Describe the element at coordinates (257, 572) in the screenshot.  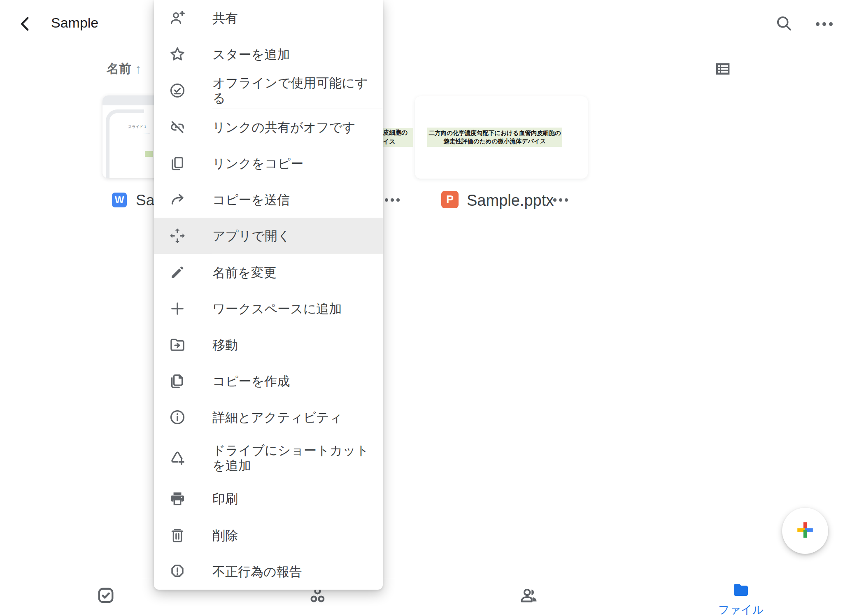
I see `menu-item-label: 不正行為の報告` at that location.